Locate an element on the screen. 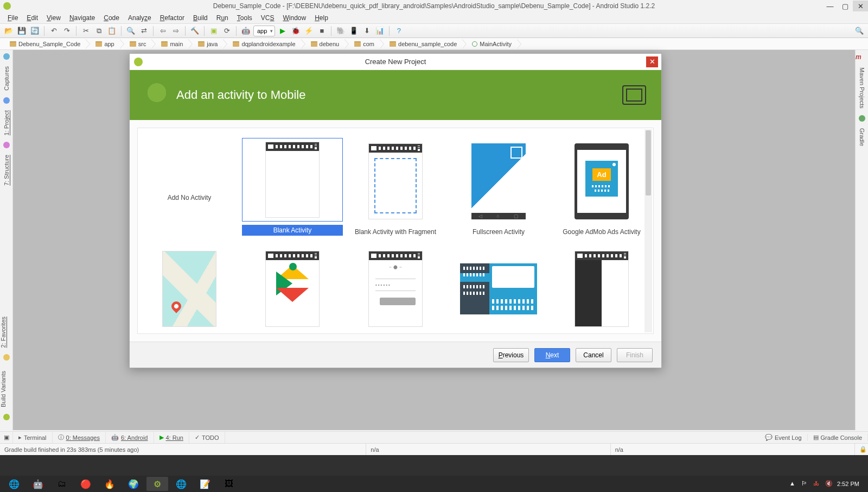 This screenshot has width=868, height=492. avd-manager-icon: ▣ is located at coordinates (214, 31).